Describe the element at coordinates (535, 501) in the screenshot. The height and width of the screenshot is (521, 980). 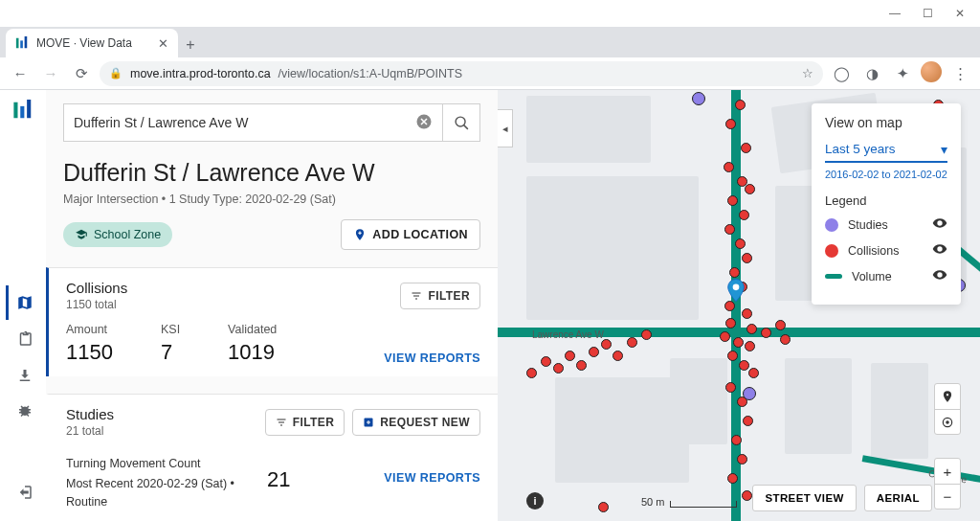
I see `map-info-button: i` at that location.